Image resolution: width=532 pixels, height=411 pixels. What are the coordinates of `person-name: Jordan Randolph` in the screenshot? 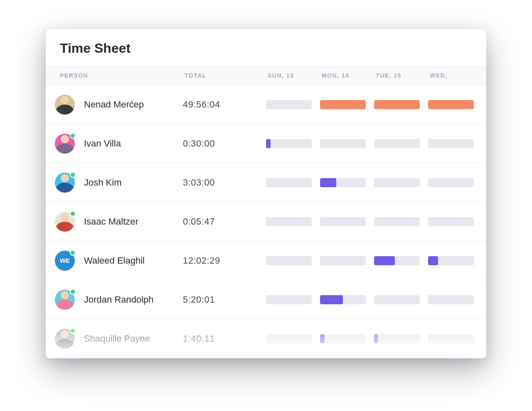 It's located at (119, 300).